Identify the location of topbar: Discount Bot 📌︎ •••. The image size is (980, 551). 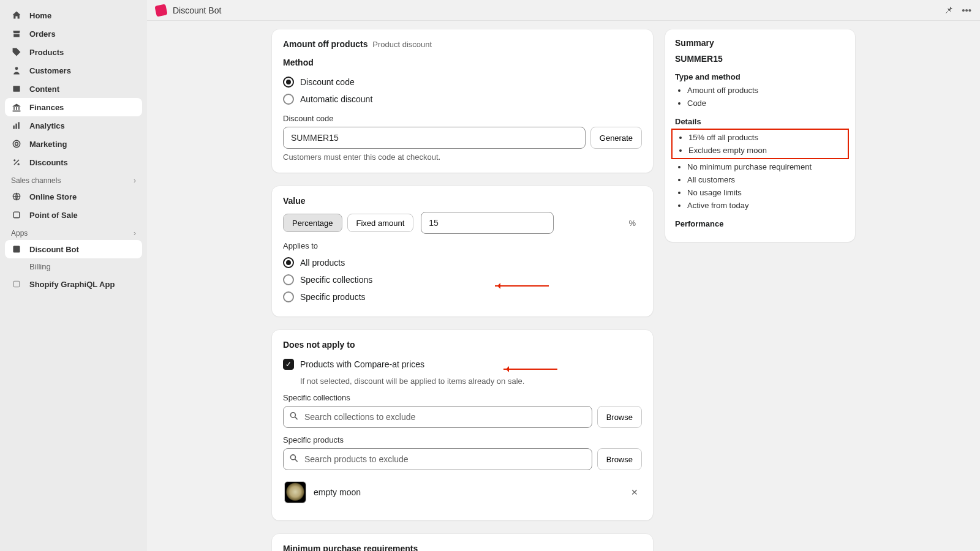
(564, 10).